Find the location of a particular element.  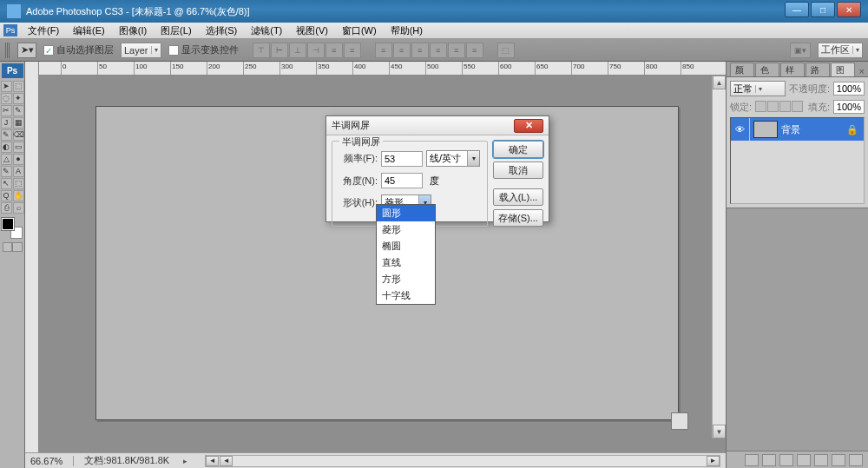

menu-image: 图像(I) is located at coordinates (133, 31).